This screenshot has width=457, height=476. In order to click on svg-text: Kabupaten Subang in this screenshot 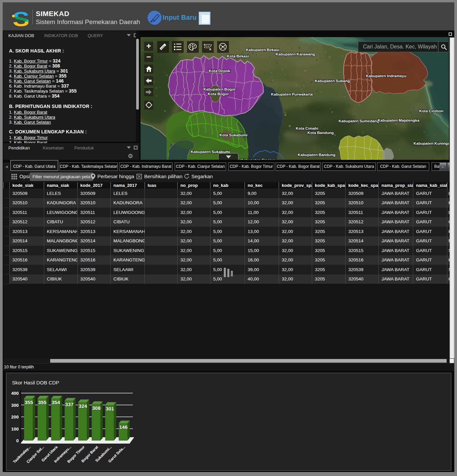, I will do `click(333, 81)`.